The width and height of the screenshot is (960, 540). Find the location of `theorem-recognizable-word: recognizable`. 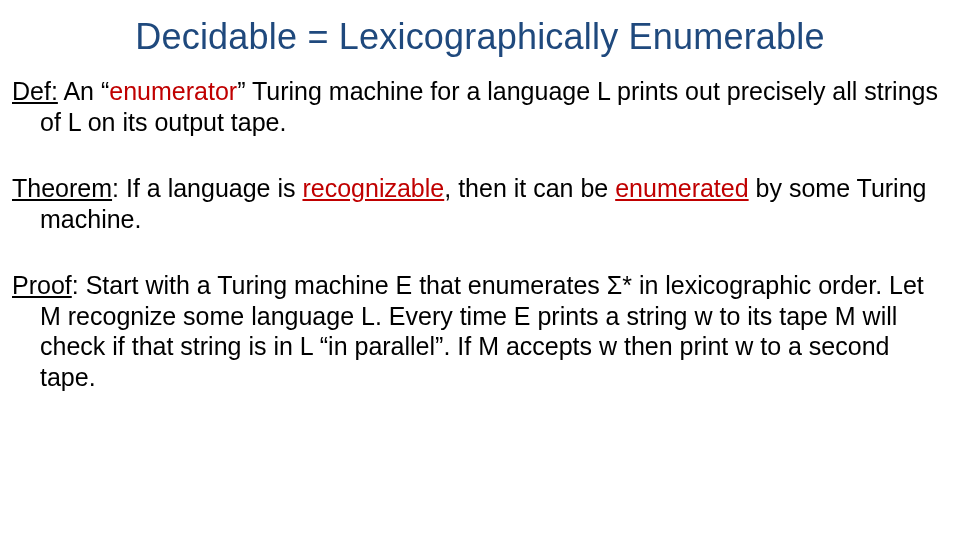

theorem-recognizable-word: recognizable is located at coordinates (373, 188).